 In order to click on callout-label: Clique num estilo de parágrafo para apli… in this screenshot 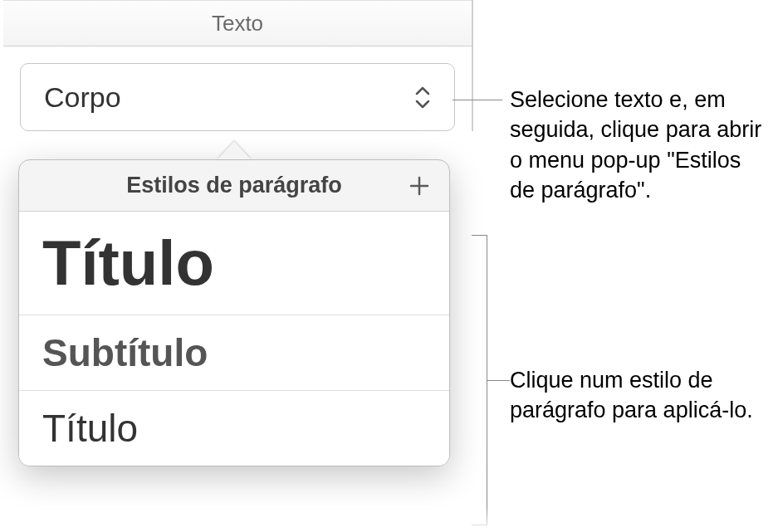, I will do `click(631, 395)`.